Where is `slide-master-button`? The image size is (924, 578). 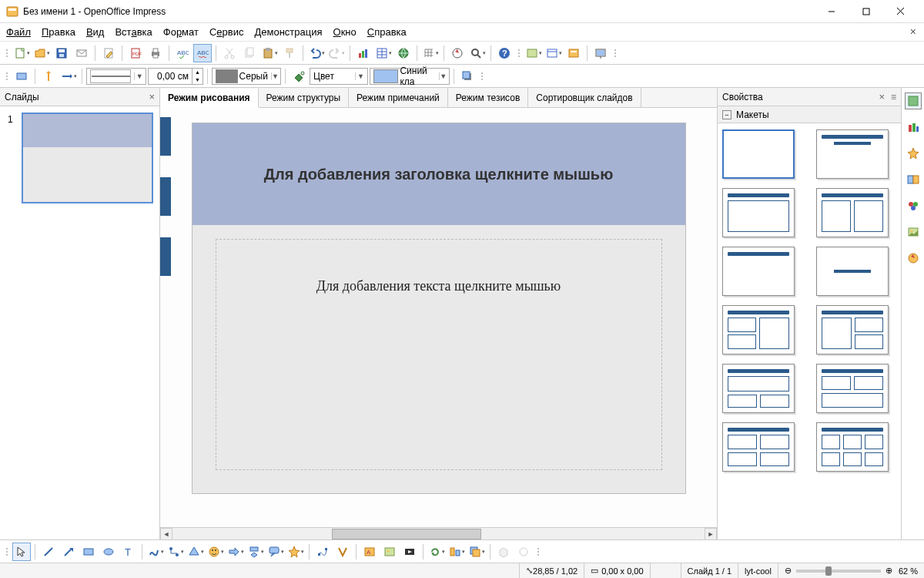 slide-master-button is located at coordinates (574, 53).